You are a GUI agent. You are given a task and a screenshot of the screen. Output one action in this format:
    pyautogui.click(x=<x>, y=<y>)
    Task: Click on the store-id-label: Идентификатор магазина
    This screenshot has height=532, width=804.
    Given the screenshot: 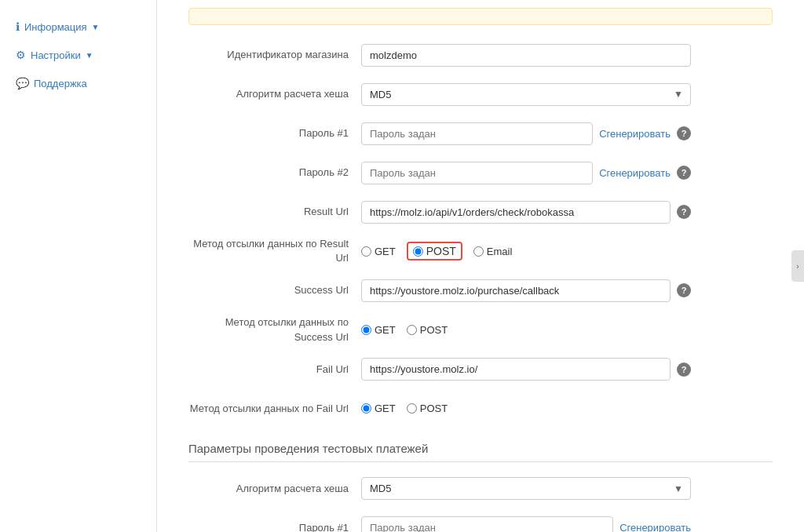 What is the action you would take?
    pyautogui.click(x=275, y=55)
    